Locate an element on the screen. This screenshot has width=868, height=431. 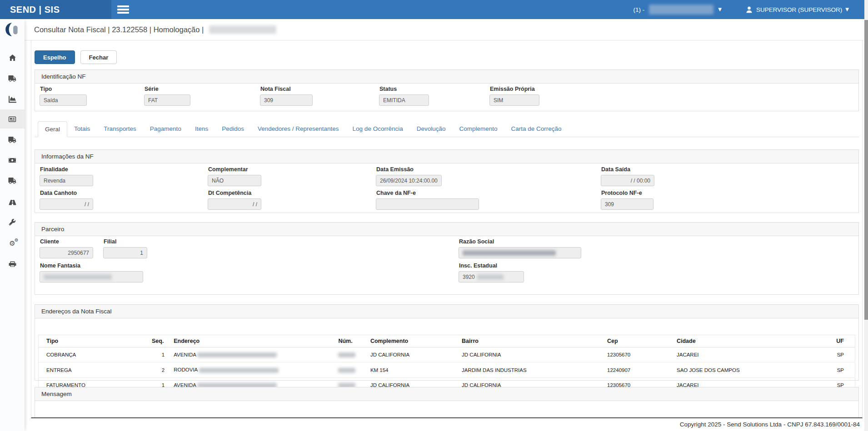
finalidade-label: Finalidade is located at coordinates (66, 169).